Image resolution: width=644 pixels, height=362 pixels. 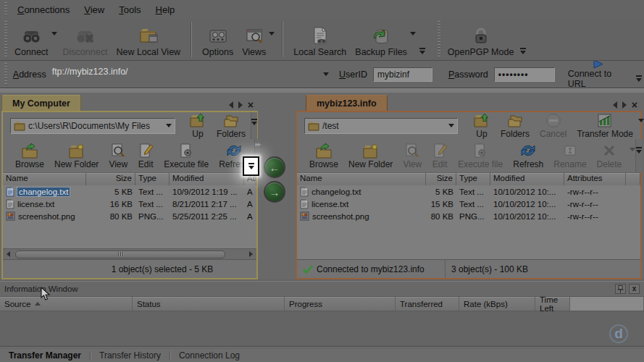 I want to click on up-icon, so click(x=198, y=120).